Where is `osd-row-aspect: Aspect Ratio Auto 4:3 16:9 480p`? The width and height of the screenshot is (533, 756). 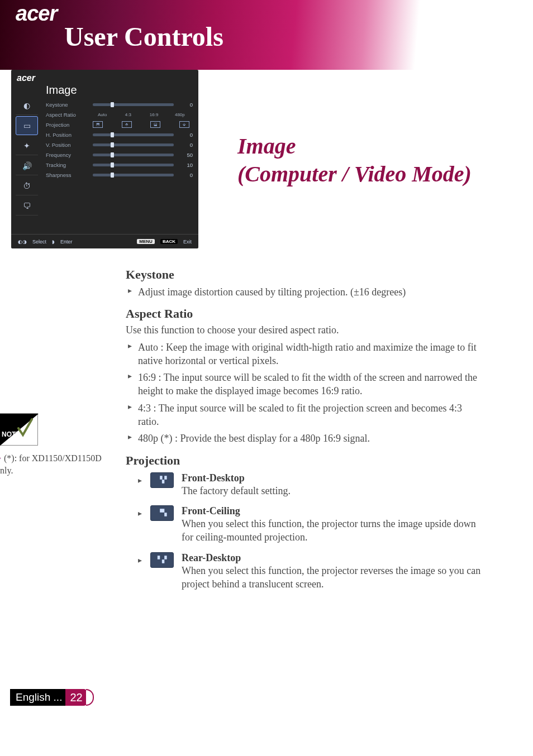 osd-row-aspect: Aspect Ratio Auto 4:3 16:9 480p is located at coordinates (120, 114).